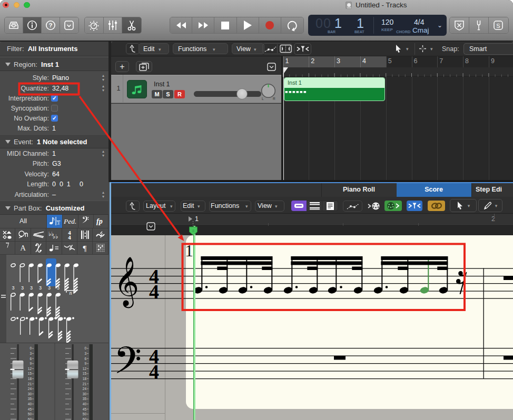 This screenshot has height=420, width=513. What do you see at coordinates (263, 99) in the screenshot?
I see `svg-text: L` at bounding box center [263, 99].